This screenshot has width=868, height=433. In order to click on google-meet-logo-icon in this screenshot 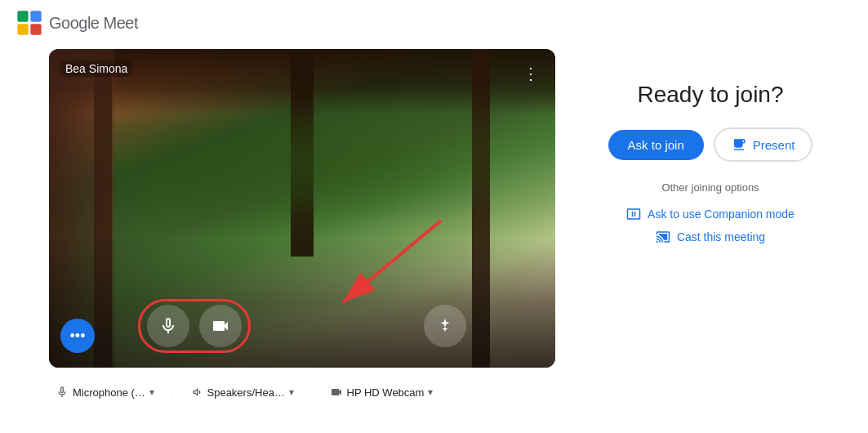, I will do `click(29, 23)`.